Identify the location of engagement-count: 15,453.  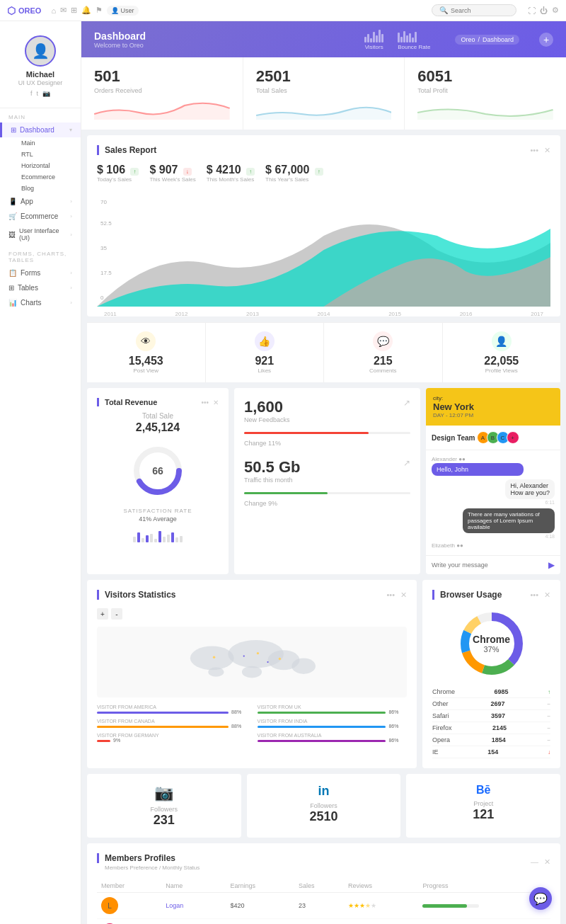
(146, 361).